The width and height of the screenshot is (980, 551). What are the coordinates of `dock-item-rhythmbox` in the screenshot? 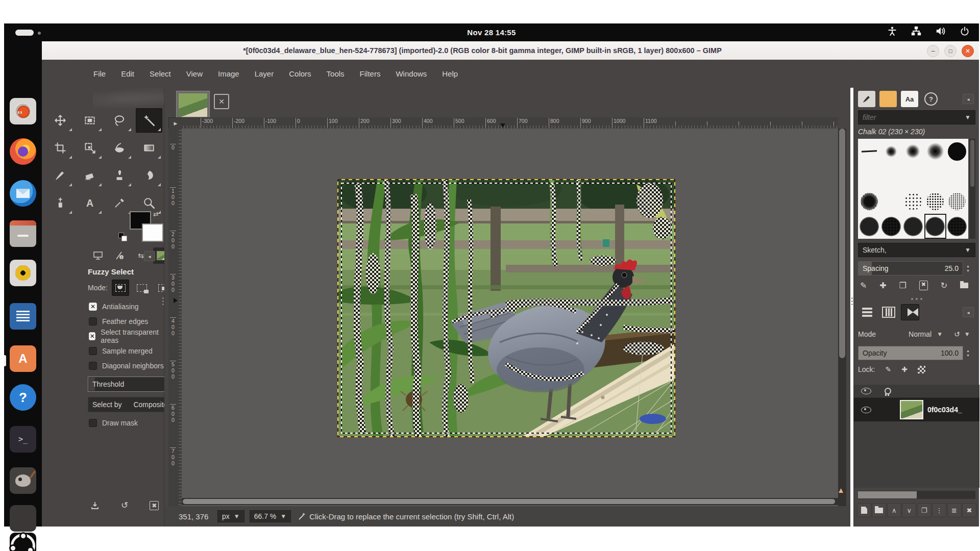 It's located at (23, 273).